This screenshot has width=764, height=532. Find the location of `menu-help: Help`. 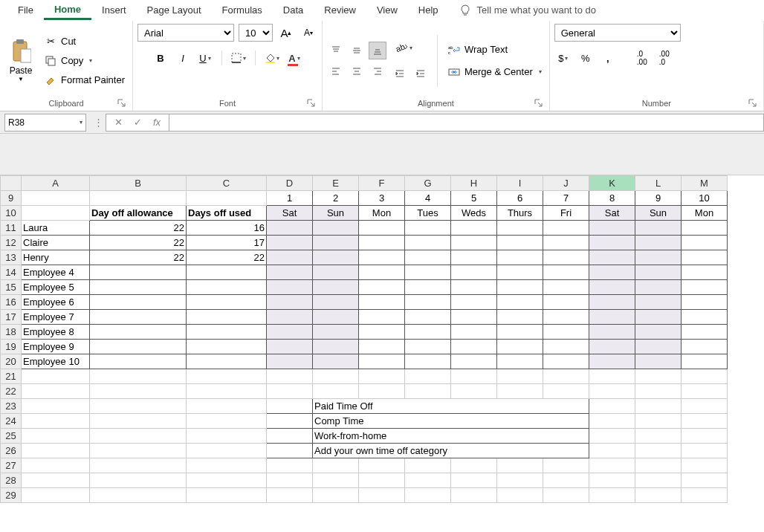

menu-help: Help is located at coordinates (428, 10).